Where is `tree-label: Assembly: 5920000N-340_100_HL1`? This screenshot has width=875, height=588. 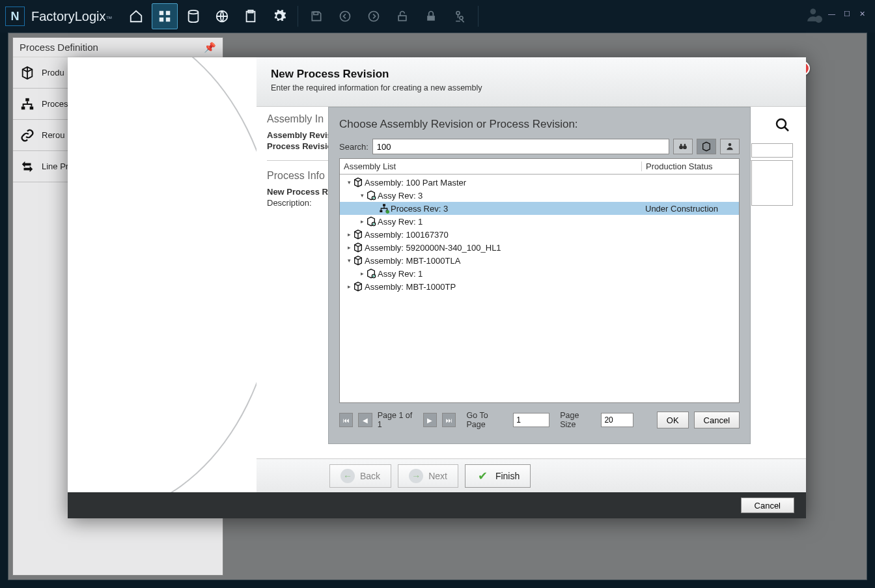
tree-label: Assembly: 5920000N-340_100_HL1 is located at coordinates (503, 247).